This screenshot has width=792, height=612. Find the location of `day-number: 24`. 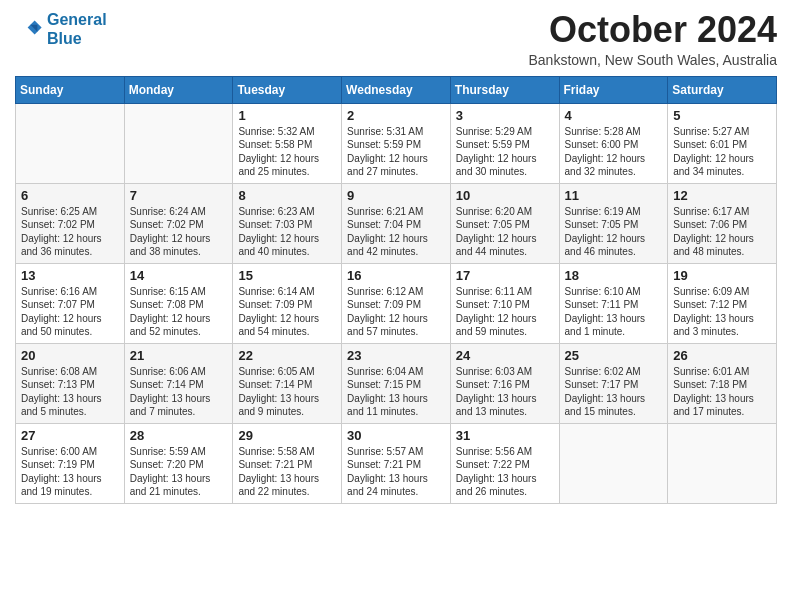

day-number: 24 is located at coordinates (505, 356).